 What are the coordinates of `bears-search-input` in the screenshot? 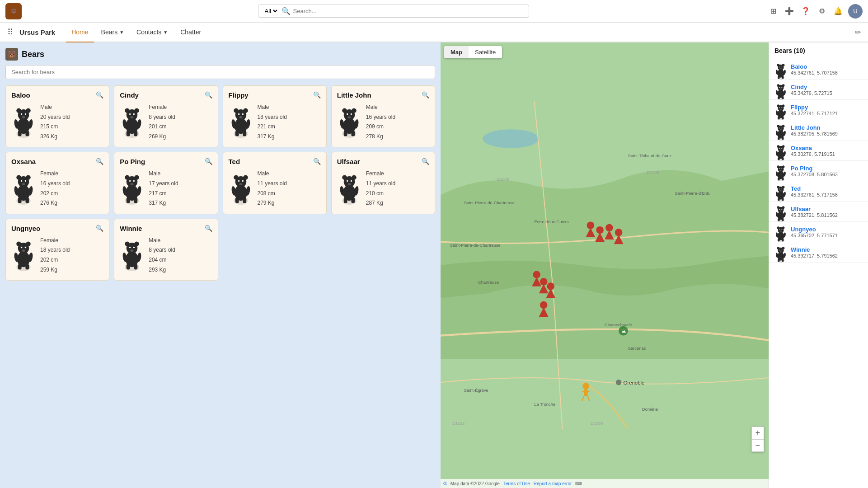 It's located at (221, 72).